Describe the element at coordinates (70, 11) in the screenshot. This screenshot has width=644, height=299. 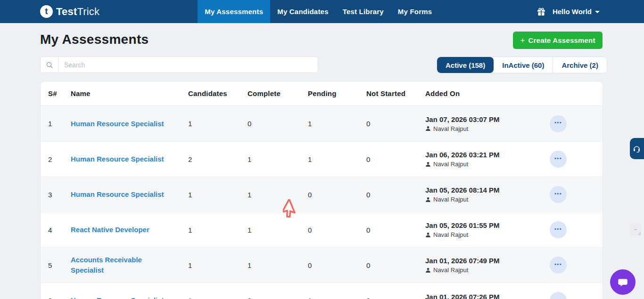
I see `brand-logo: t TestTrick` at that location.